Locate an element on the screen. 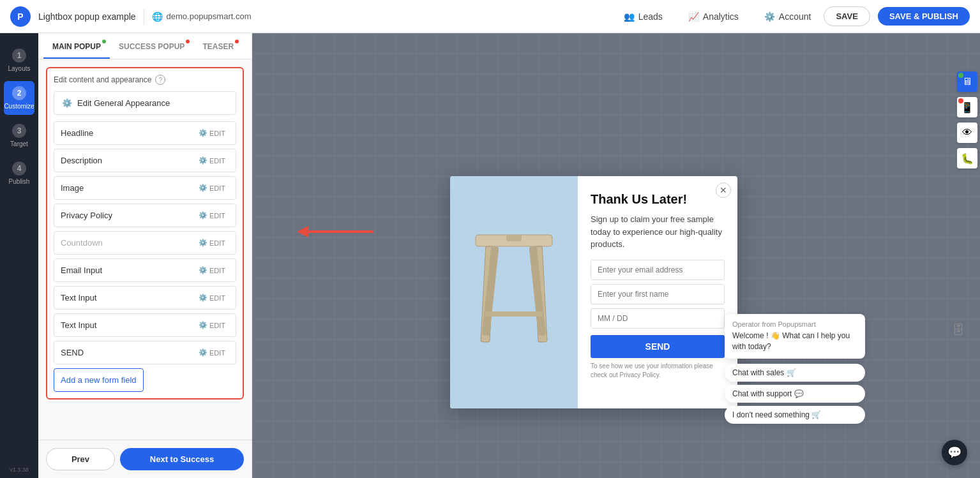 The height and width of the screenshot is (478, 980). popup-privacy-text: To see how we use your information pleas… is located at coordinates (658, 371).